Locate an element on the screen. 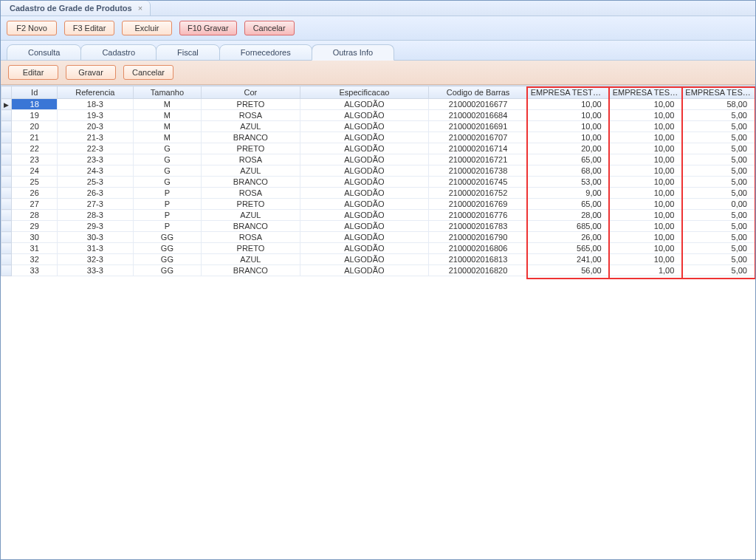 This screenshot has width=756, height=560. cell-empresa-1: 68,00 is located at coordinates (568, 171).